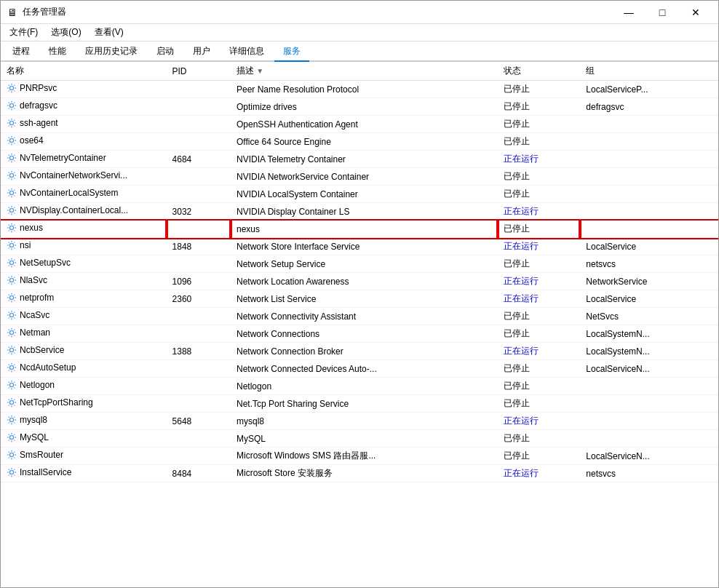 The width and height of the screenshot is (719, 588). Describe the element at coordinates (360, 351) in the screenshot. I see `table-row: NcbService1388Network Connection Broker正…` at that location.